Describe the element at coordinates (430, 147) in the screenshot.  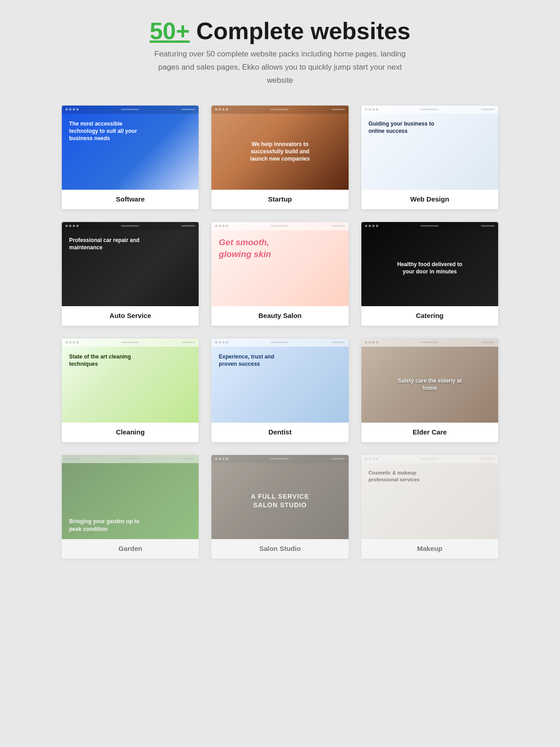
I see `card-image-webdesign: Guiding your business to online success` at that location.